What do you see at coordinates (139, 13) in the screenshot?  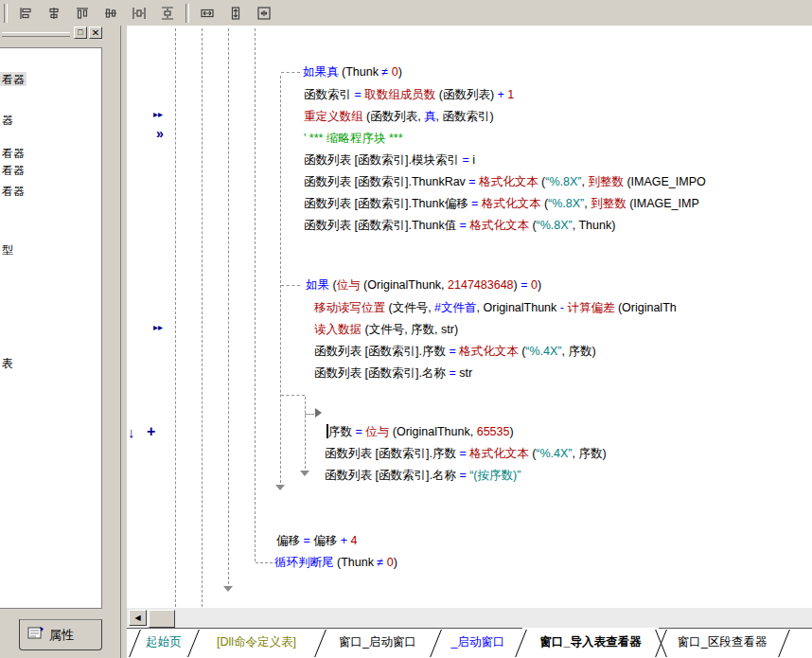 I see `space-evenly-horizontal-button` at bounding box center [139, 13].